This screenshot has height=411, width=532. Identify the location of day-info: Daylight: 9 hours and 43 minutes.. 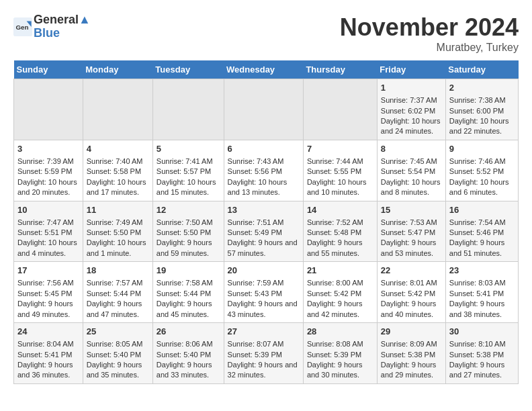
(263, 309).